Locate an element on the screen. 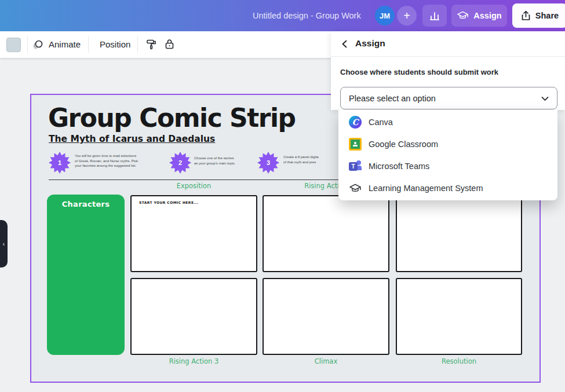 Image resolution: width=565 pixels, height=392 pixels. comic-start-hint: START YOUR COMIC HERE... is located at coordinates (169, 203).